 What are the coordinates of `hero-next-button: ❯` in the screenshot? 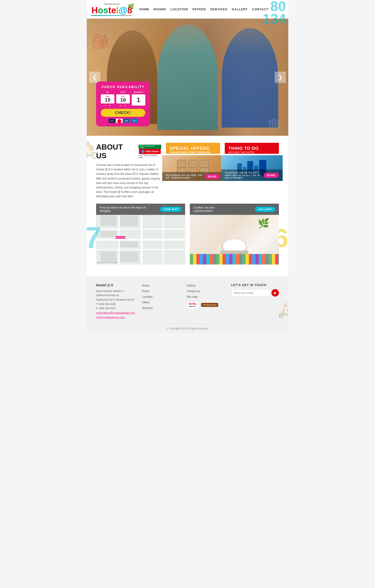 It's located at (280, 77).